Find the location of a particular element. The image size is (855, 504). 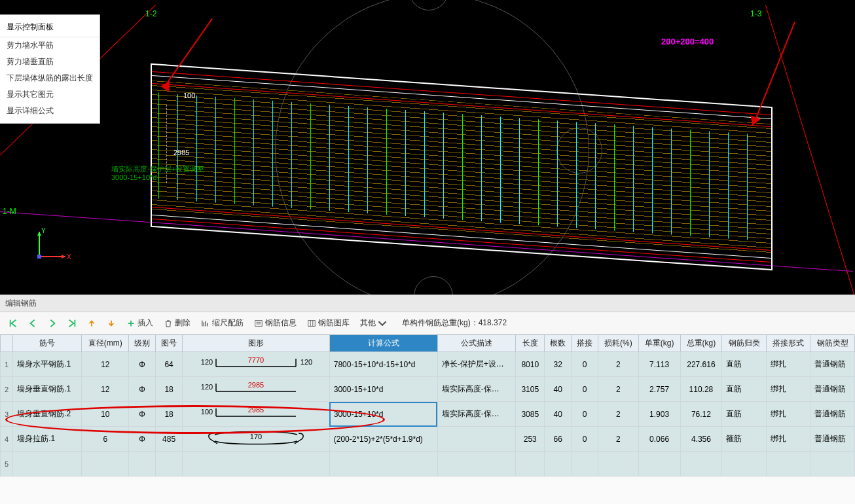

col-header-6: 计算公式 is located at coordinates (384, 344).